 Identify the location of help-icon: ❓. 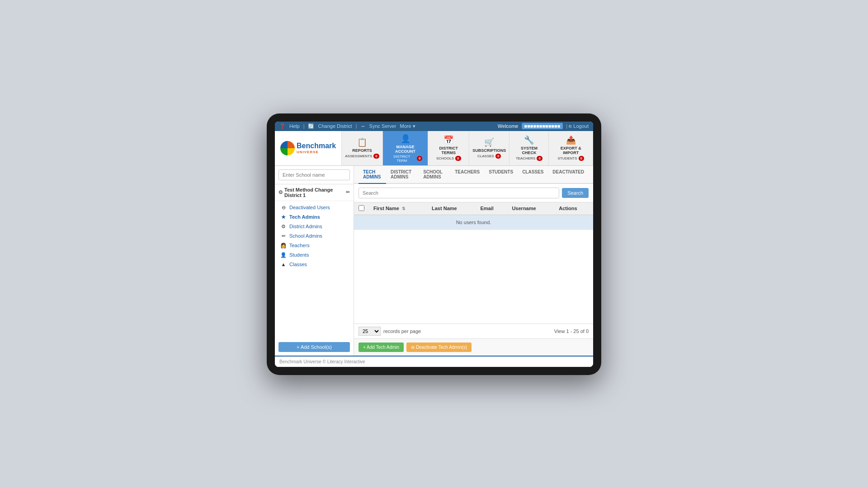
(283, 127).